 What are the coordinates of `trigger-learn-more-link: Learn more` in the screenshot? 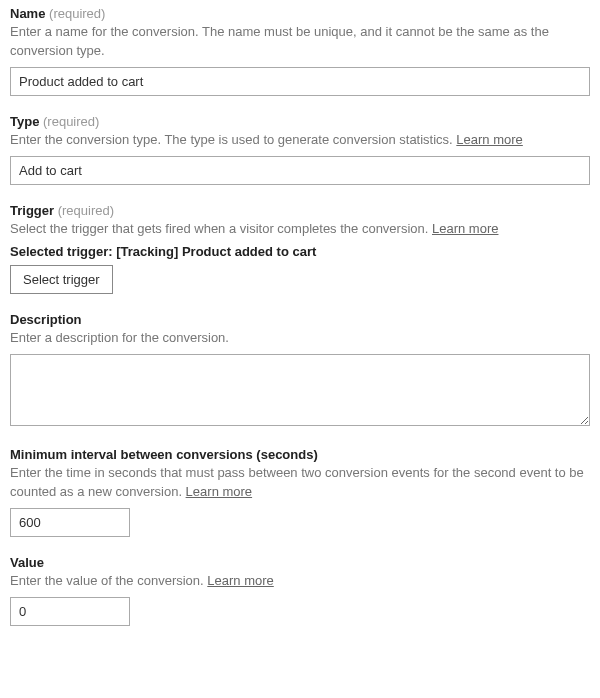 It's located at (465, 228).